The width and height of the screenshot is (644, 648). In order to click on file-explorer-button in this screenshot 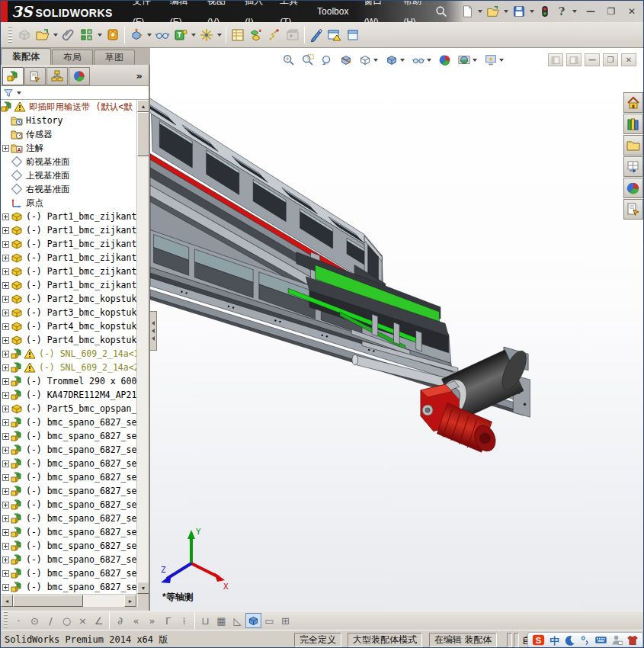, I will do `click(633, 145)`.